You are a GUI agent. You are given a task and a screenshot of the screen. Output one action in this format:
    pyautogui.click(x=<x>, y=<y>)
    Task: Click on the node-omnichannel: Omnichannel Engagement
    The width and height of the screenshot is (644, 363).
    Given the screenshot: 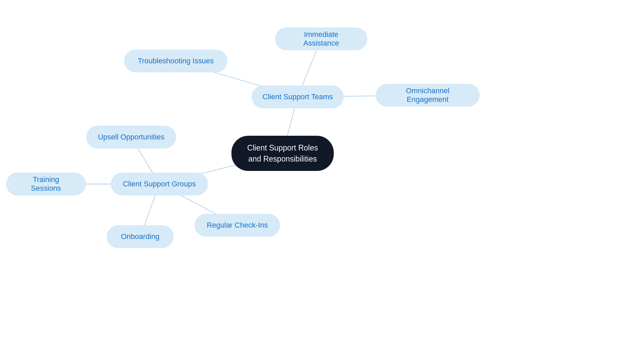 What is the action you would take?
    pyautogui.click(x=428, y=95)
    